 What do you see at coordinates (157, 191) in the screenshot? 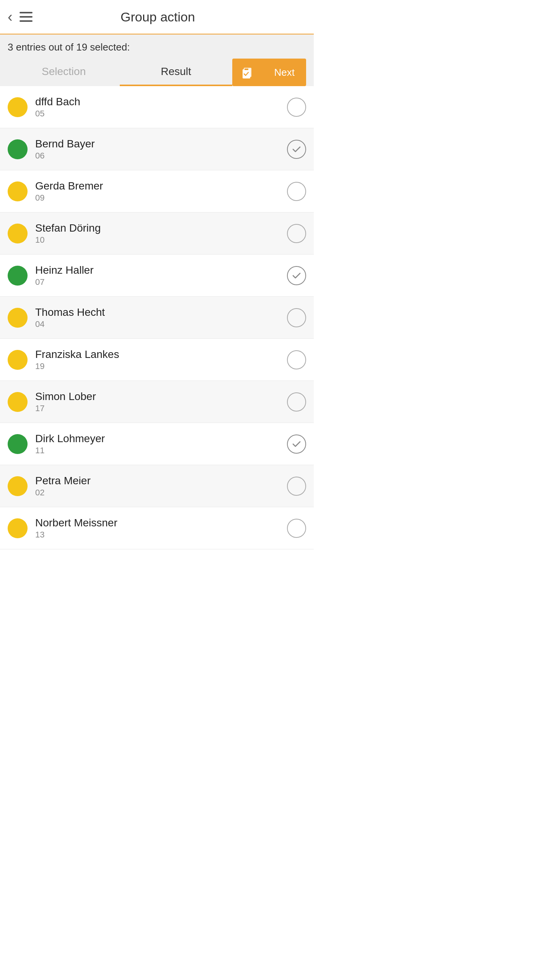
I see `table-row: Gerda Bremer09` at bounding box center [157, 191].